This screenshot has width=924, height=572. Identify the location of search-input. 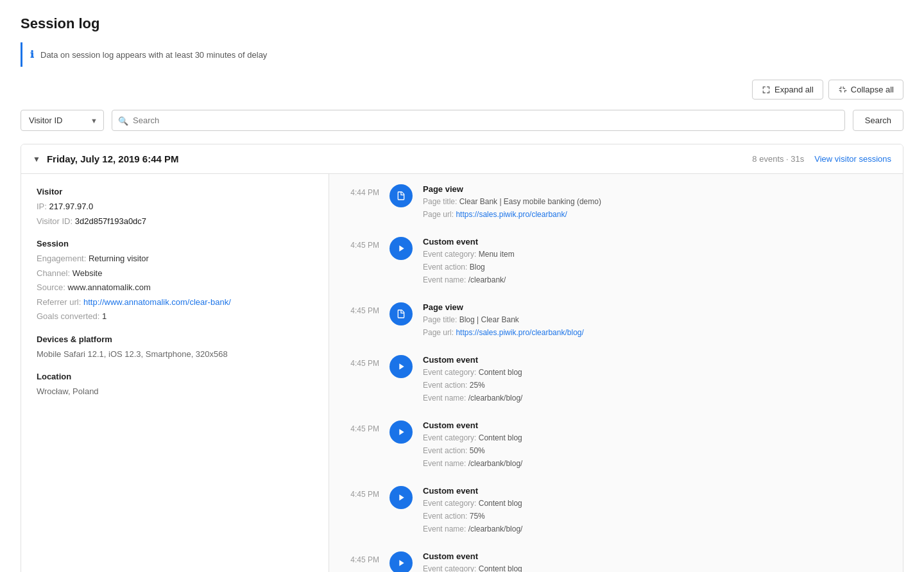
(479, 121).